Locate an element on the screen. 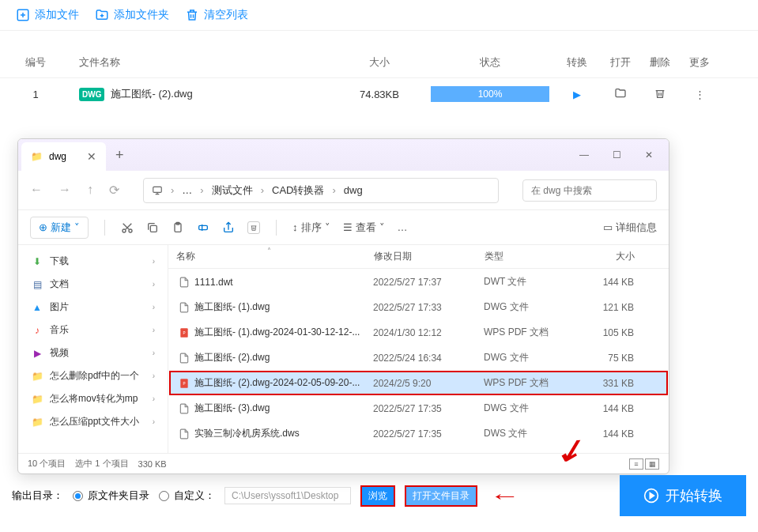 This screenshot has width=758, height=532. forward-button: → is located at coordinates (65, 190).